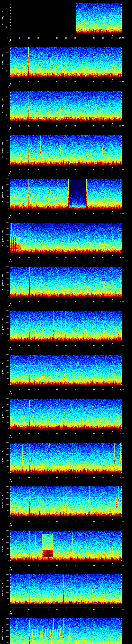 Image resolution: width=132 pixels, height=644 pixels. What do you see at coordinates (122, 522) in the screenshot?
I see `x-end-time-label: 21:00` at bounding box center [122, 522].